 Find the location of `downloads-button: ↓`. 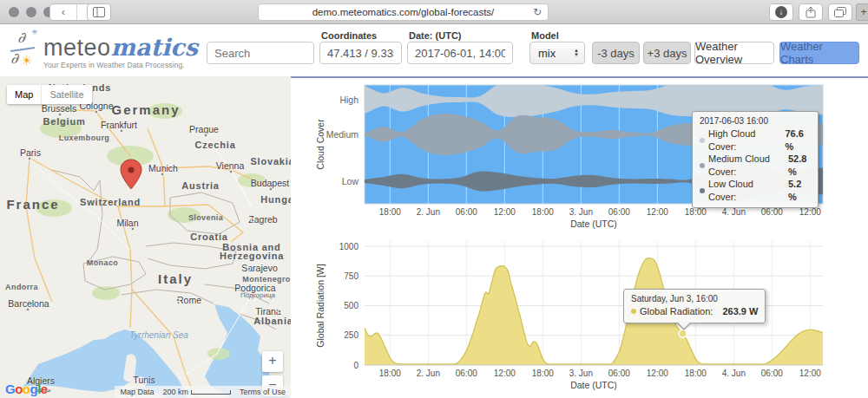

downloads-button: ↓ is located at coordinates (781, 12).